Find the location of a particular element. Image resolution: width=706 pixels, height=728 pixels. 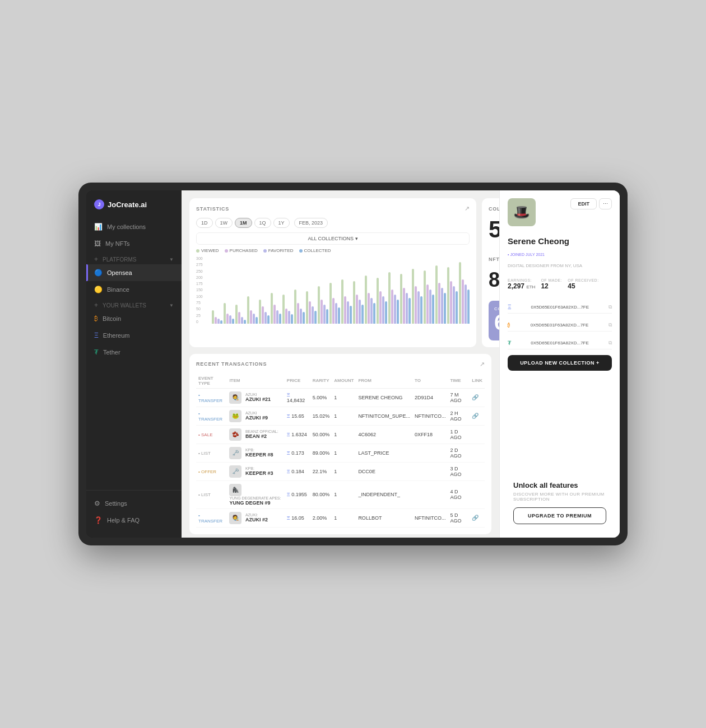

wallet-tether-address: 0X5D65E01F63A82XD...7FE is located at coordinates (560, 343).